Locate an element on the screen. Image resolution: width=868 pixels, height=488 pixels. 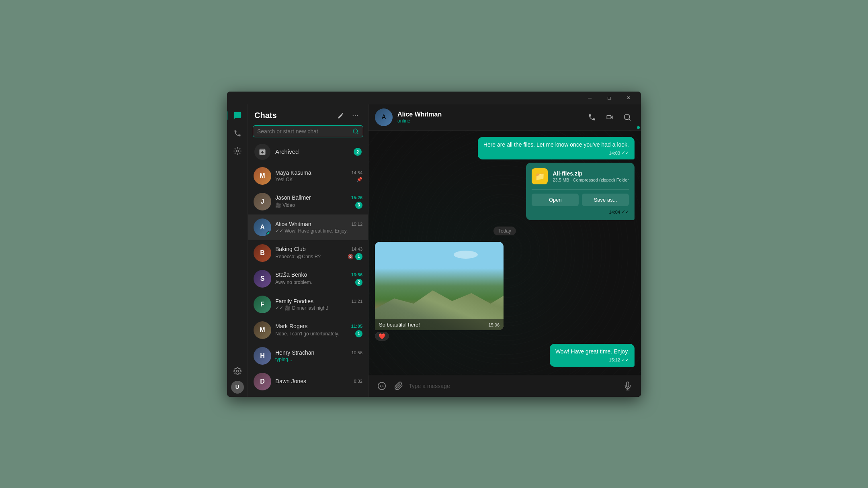
file-size: 23.5 MB · Compressed (zipped) Folder is located at coordinates (591, 180).